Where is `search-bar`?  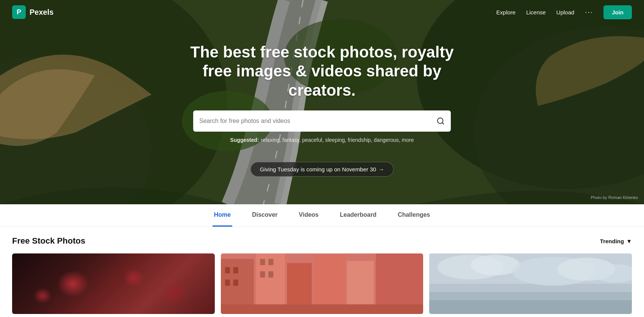 search-bar is located at coordinates (322, 121).